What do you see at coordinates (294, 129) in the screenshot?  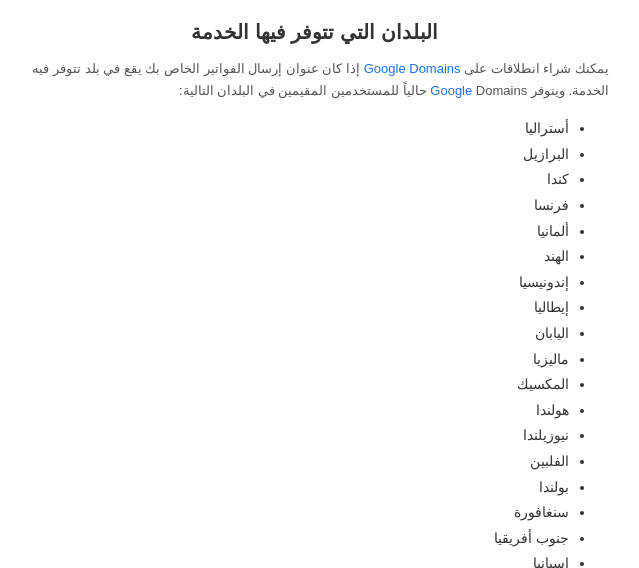 I see `list-item: أستراليا` at bounding box center [294, 129].